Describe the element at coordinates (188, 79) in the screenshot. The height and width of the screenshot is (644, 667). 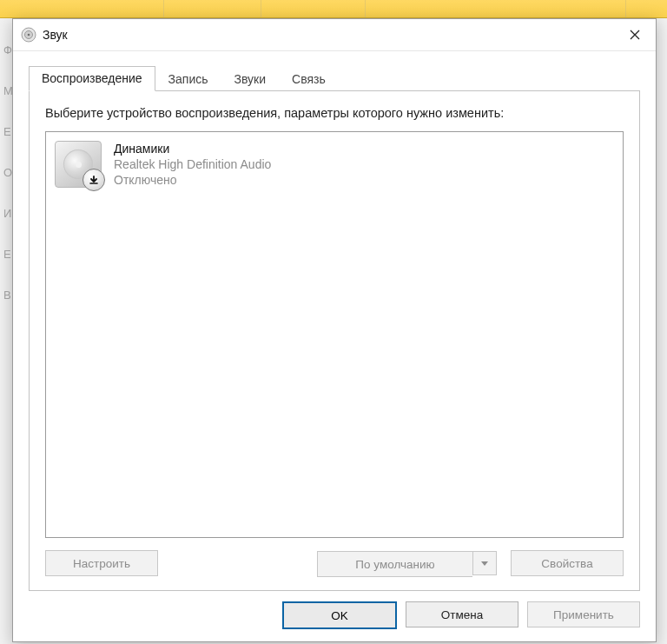
I see `tab-recording: Запись` at that location.